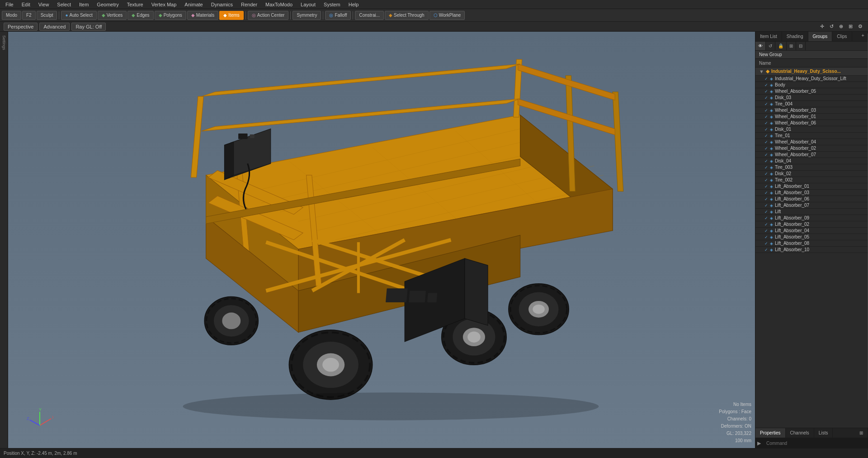  I want to click on subtab-refresh-icon: ↺, so click(770, 46).